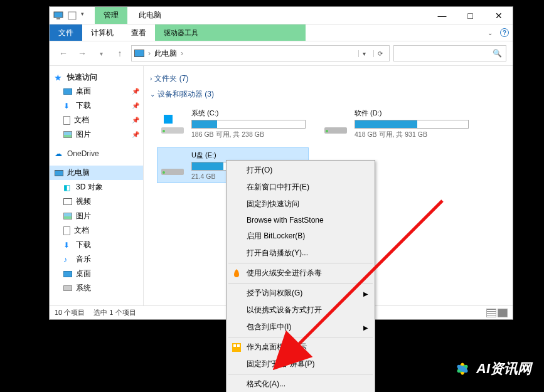 The image size is (544, 392). I want to click on address-bar: › 此电脑 › ▾ ⟳, so click(260, 53).